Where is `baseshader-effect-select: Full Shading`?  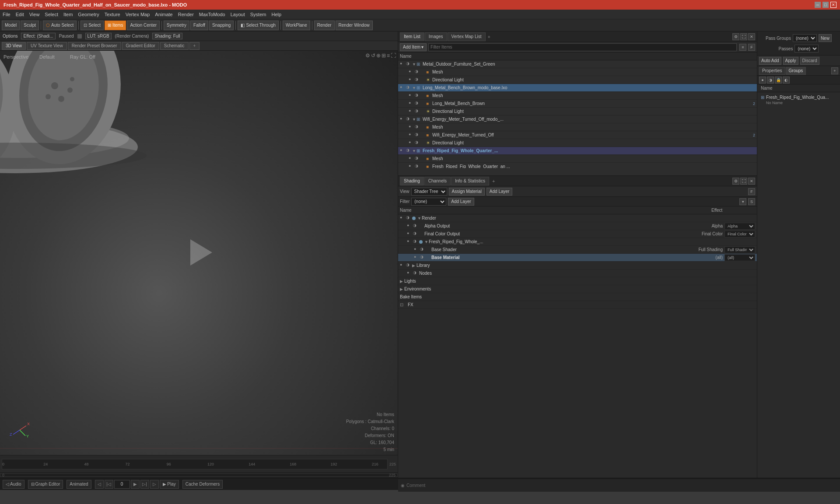
baseshader-effect-select: Full Shading is located at coordinates (740, 250).